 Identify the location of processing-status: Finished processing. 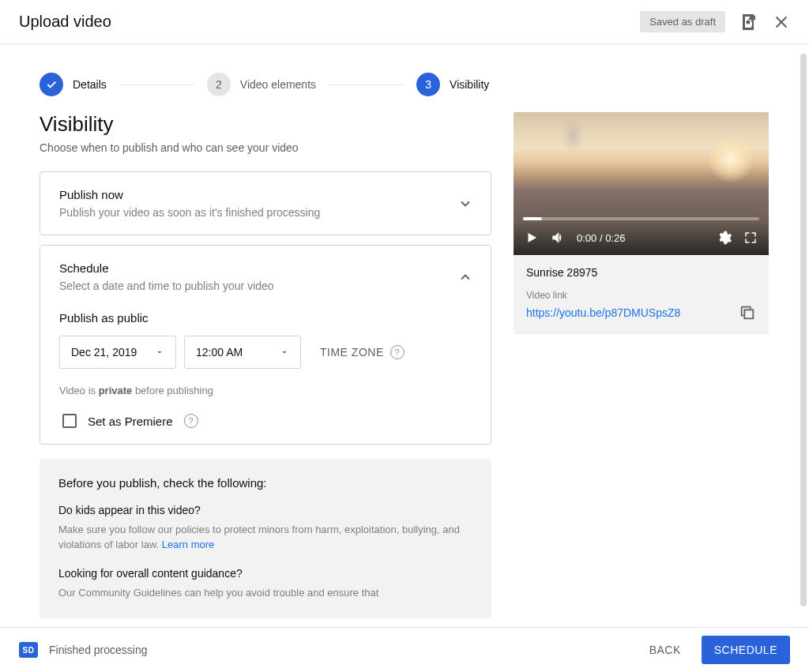
(343, 650).